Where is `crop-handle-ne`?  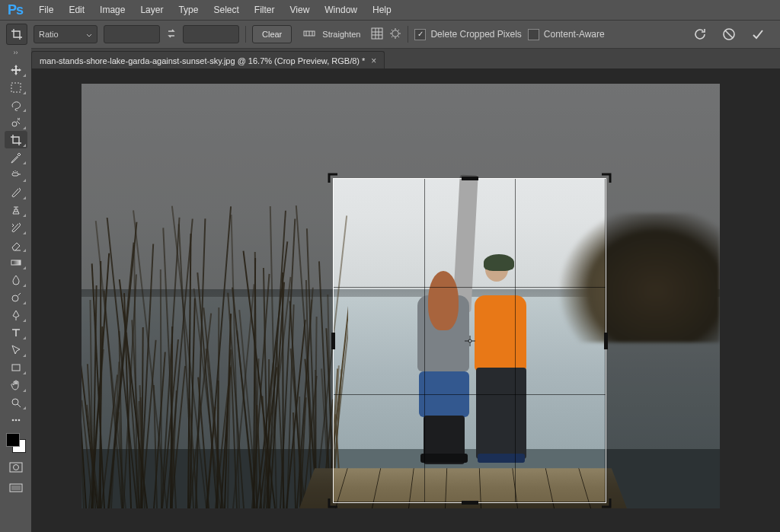 crop-handle-ne is located at coordinates (606, 178).